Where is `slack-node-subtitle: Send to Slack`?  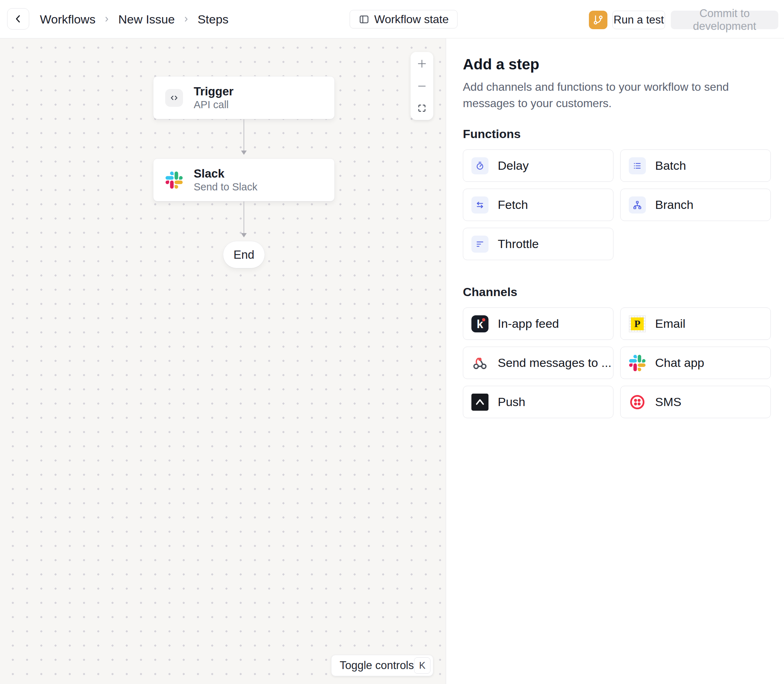
slack-node-subtitle: Send to Slack is located at coordinates (225, 187).